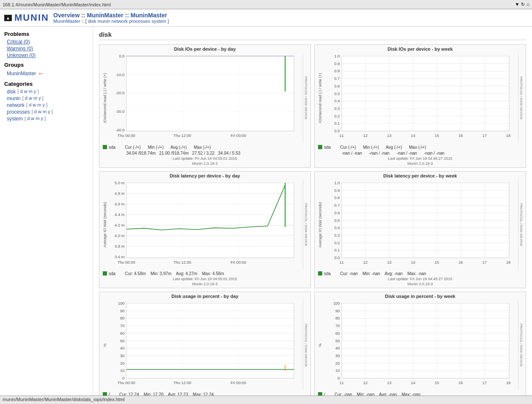 The height and width of the screenshot is (404, 532). Describe the element at coordinates (21, 91) in the screenshot. I see `disk-d: d` at that location.